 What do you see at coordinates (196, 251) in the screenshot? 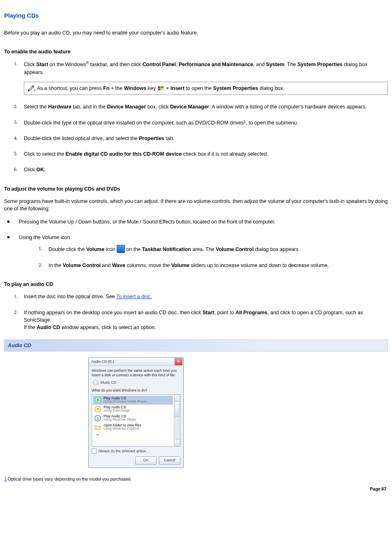
I see `volume-option-icon: Using the Volume icon. 1. Double click t…` at bounding box center [196, 251].